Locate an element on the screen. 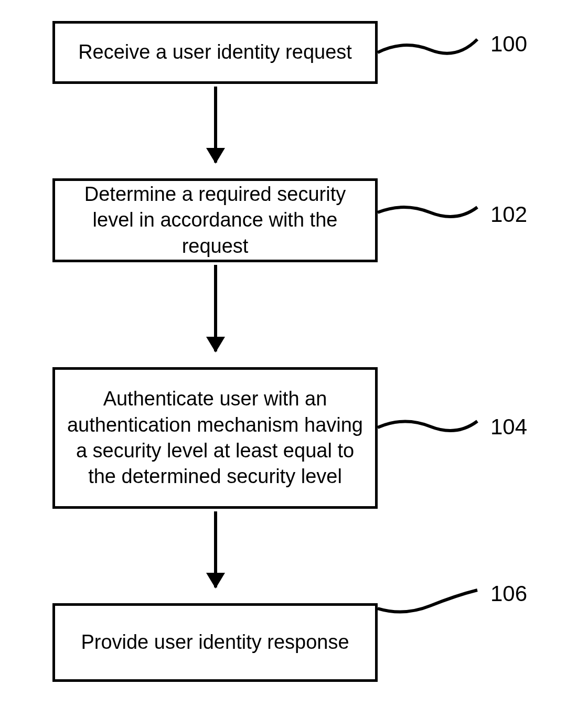 This screenshot has width=588, height=706. step-text: Provide user identity response is located at coordinates (215, 642).